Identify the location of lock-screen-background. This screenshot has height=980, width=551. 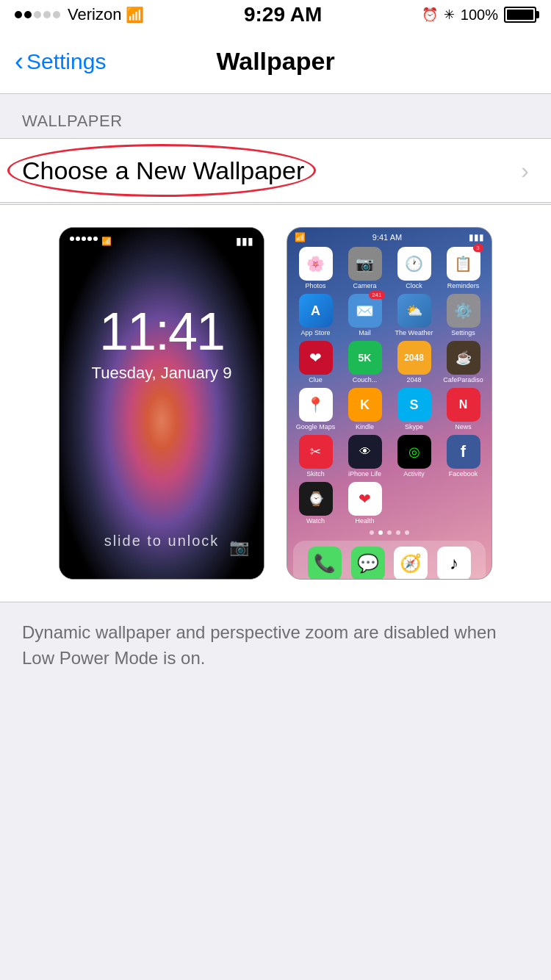
(162, 403).